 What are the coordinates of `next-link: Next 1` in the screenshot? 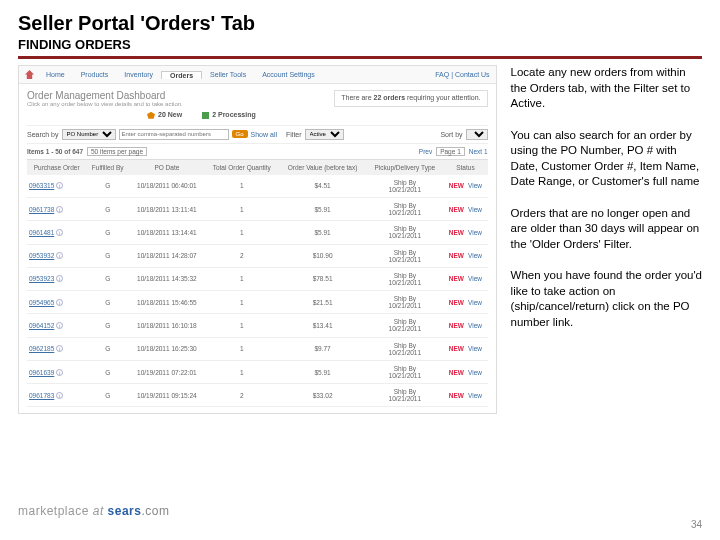 It's located at (478, 152).